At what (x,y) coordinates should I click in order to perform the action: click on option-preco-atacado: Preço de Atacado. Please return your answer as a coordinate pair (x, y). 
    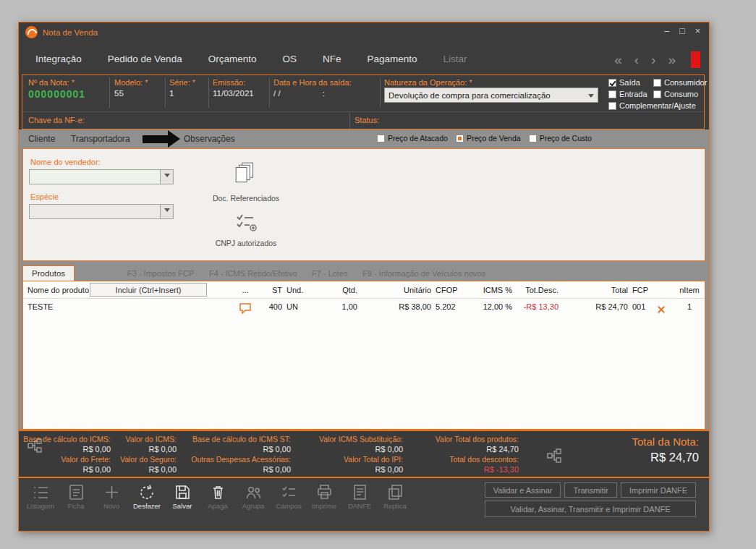
    Looking at the image, I should click on (412, 138).